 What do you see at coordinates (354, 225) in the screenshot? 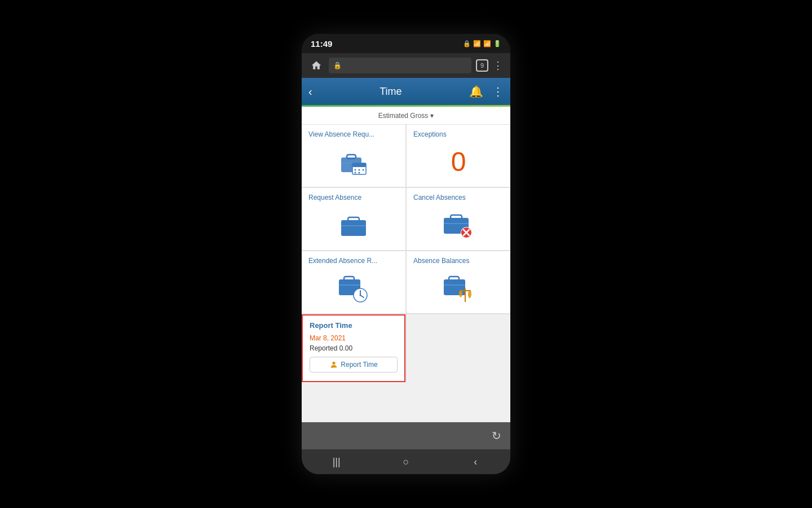
I see `request-absence-icon-area` at bounding box center [354, 225].